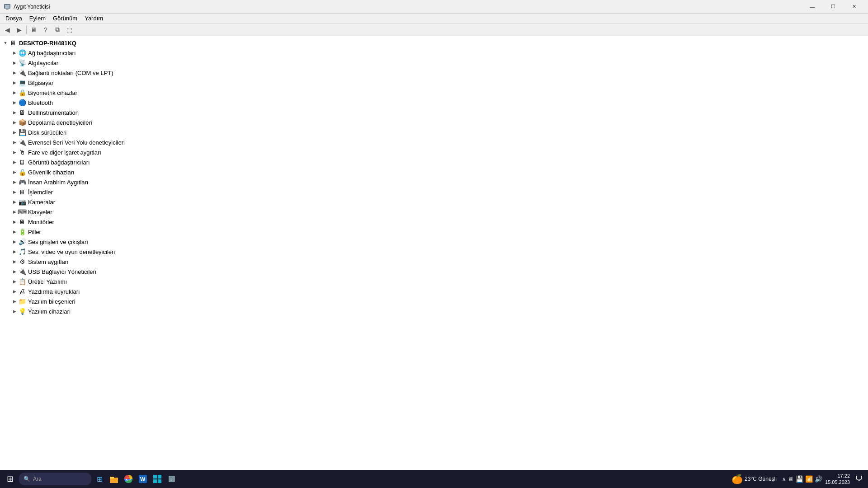  What do you see at coordinates (812, 7) in the screenshot?
I see `minimize-button: —` at bounding box center [812, 7].